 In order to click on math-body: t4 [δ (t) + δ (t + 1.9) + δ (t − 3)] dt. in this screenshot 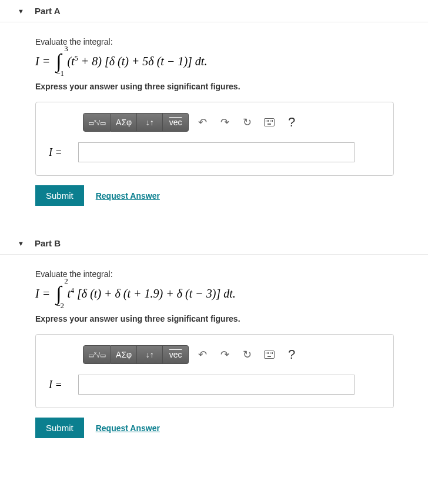, I will do `click(151, 293)`.